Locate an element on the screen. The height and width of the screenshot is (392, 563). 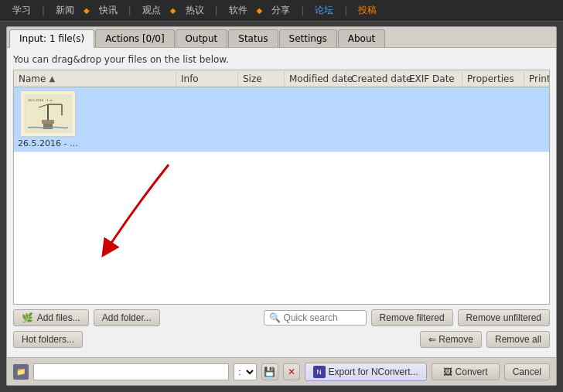
remove-filtered-button: Remove filtered is located at coordinates (412, 318).